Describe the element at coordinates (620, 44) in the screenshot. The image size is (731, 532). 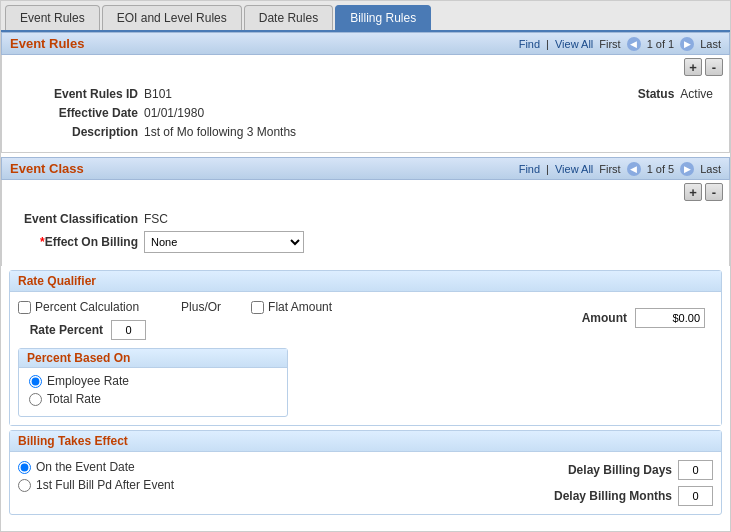
I see `event-rules-nav: Find | View All First ◀ 1 of 1 ▶ Last` at that location.